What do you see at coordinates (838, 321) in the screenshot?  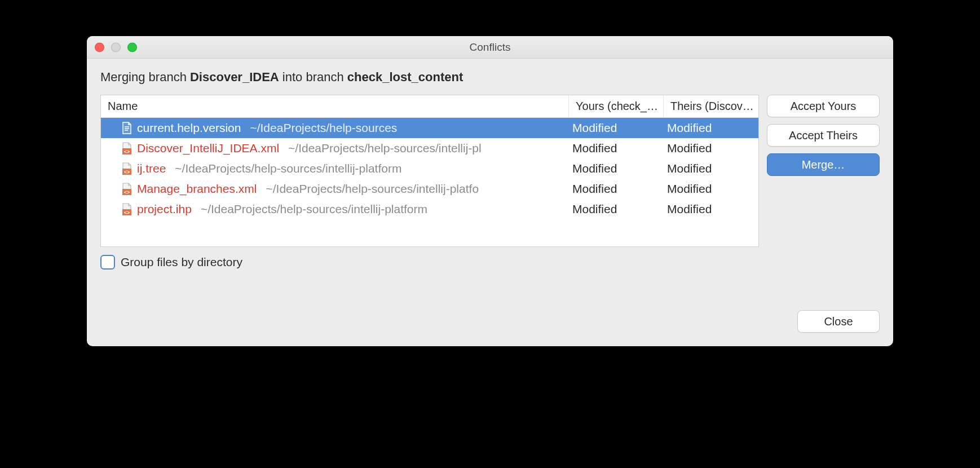 I see `close-button: Close` at bounding box center [838, 321].